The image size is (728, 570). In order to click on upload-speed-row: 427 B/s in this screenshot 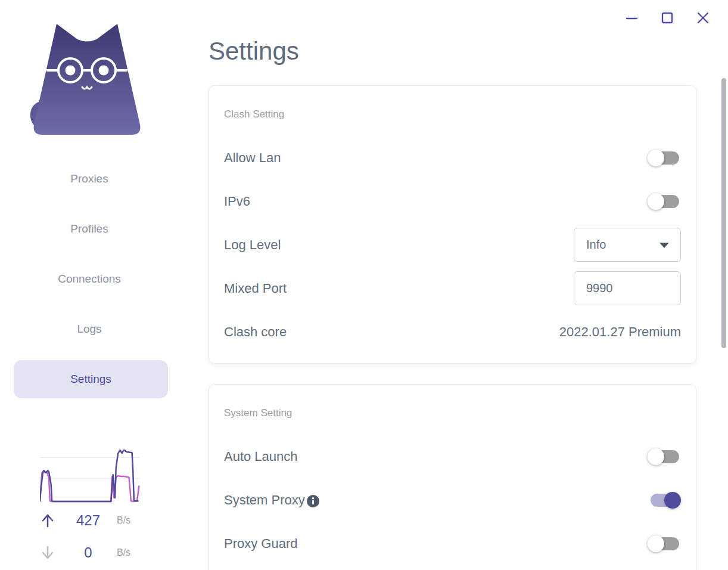, I will do `click(89, 521)`.